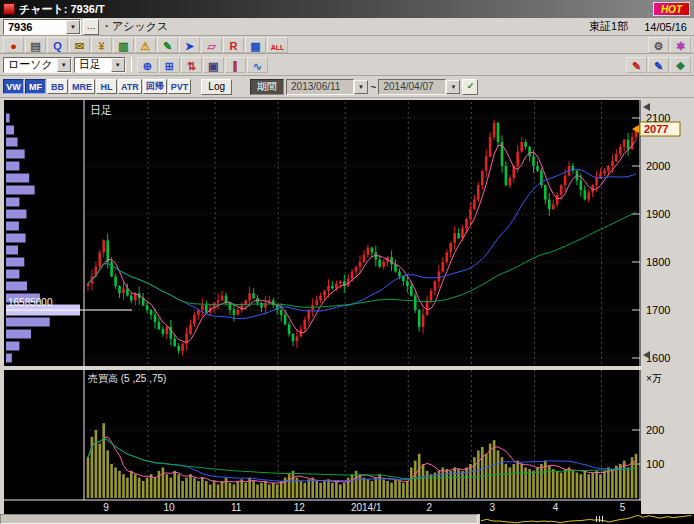  Describe the element at coordinates (192, 65) in the screenshot. I see `updown-arrows-icon: ⇅` at that location.